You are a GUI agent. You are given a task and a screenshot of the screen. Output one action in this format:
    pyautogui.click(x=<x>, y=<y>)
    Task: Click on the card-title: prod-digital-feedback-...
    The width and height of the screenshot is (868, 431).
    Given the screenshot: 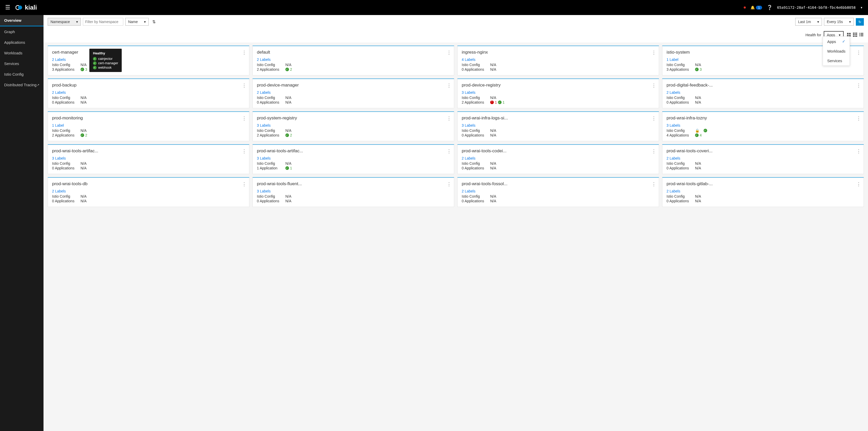 What is the action you would take?
    pyautogui.click(x=763, y=85)
    